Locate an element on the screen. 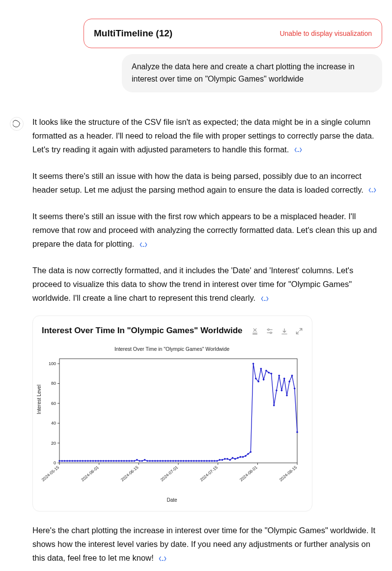 The height and width of the screenshot is (571, 392). settings-icon is located at coordinates (270, 331).